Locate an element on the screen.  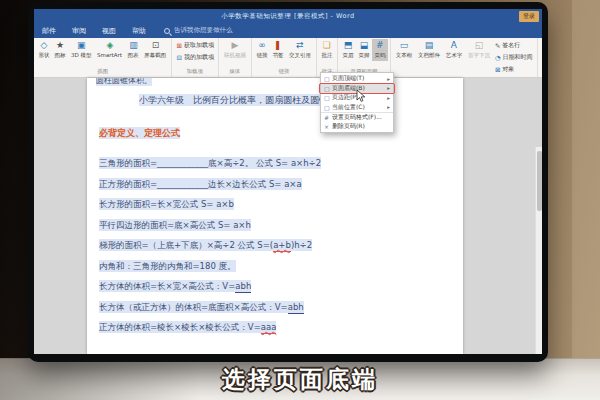
链接-icon: ∞ is located at coordinates (262, 46).